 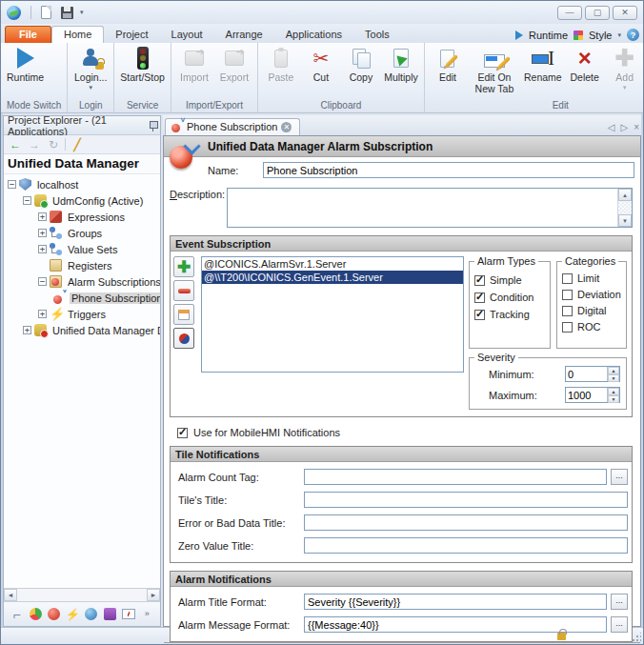 What do you see at coordinates (625, 13) in the screenshot?
I see `close-button: ✕` at bounding box center [625, 13].